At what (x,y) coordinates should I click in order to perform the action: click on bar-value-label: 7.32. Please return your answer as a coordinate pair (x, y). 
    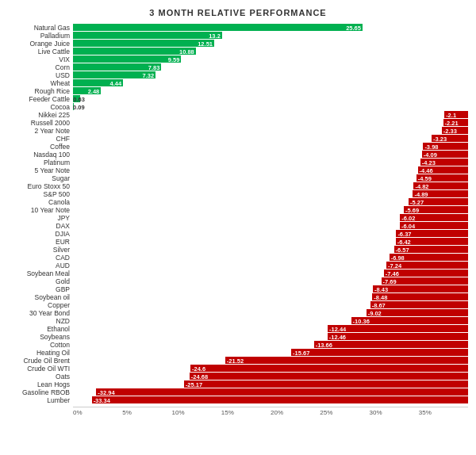
    Looking at the image, I should click on (149, 75).